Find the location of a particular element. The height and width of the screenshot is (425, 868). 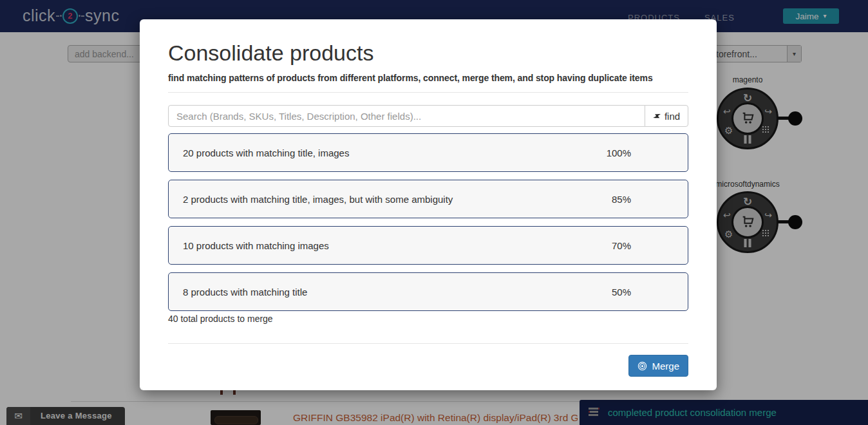

match-group-row: 20 products with matching title, images … is located at coordinates (428, 153).